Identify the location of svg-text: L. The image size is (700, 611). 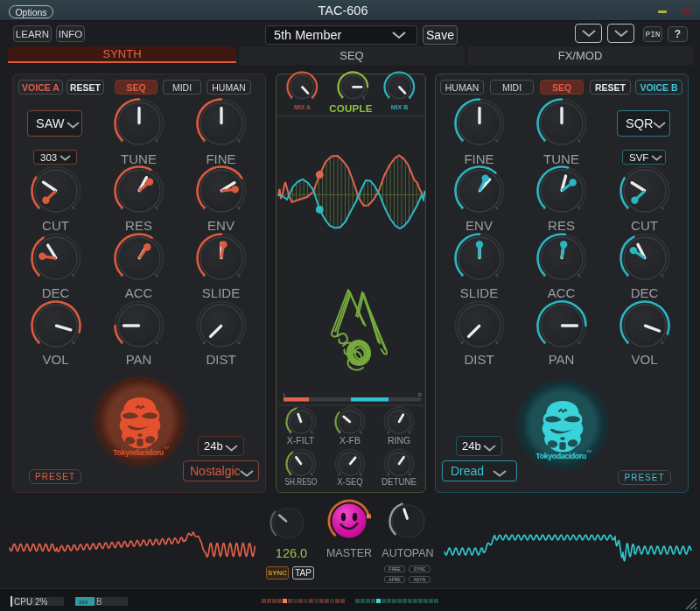
(285, 395).